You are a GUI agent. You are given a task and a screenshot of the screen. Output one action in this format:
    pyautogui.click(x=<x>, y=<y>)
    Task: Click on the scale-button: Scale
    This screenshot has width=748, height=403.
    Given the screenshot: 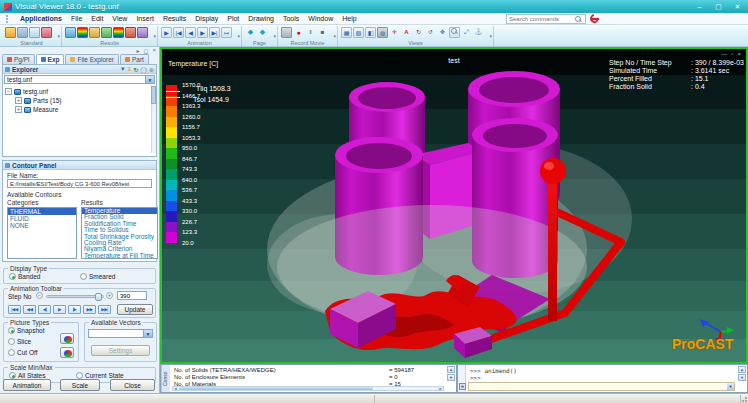 What is the action you would take?
    pyautogui.click(x=80, y=385)
    